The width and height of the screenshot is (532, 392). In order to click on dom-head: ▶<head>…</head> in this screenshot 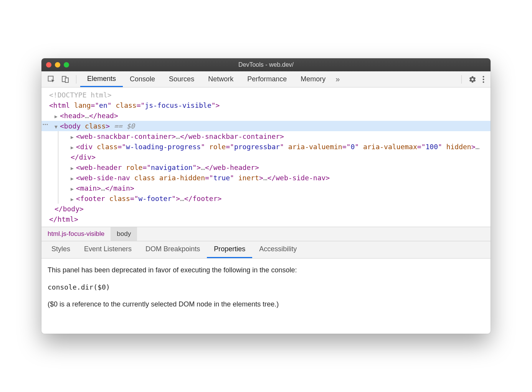, I will do `click(266, 116)`.